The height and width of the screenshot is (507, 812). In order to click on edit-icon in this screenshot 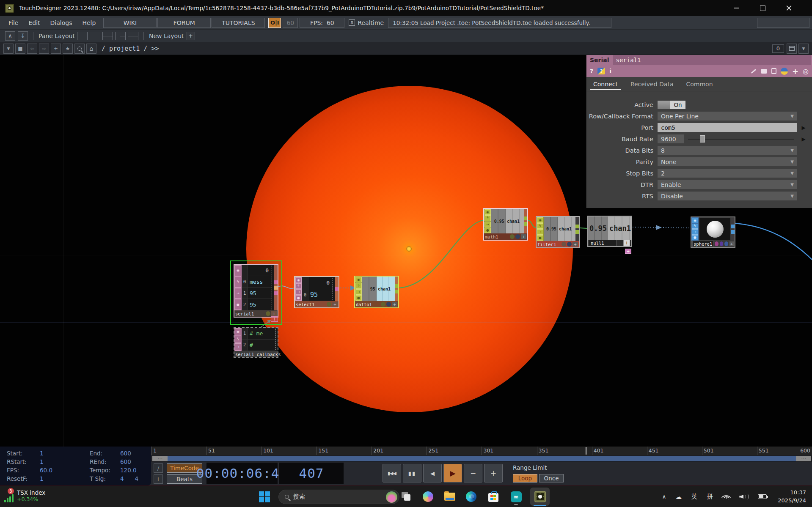, I will do `click(754, 71)`.